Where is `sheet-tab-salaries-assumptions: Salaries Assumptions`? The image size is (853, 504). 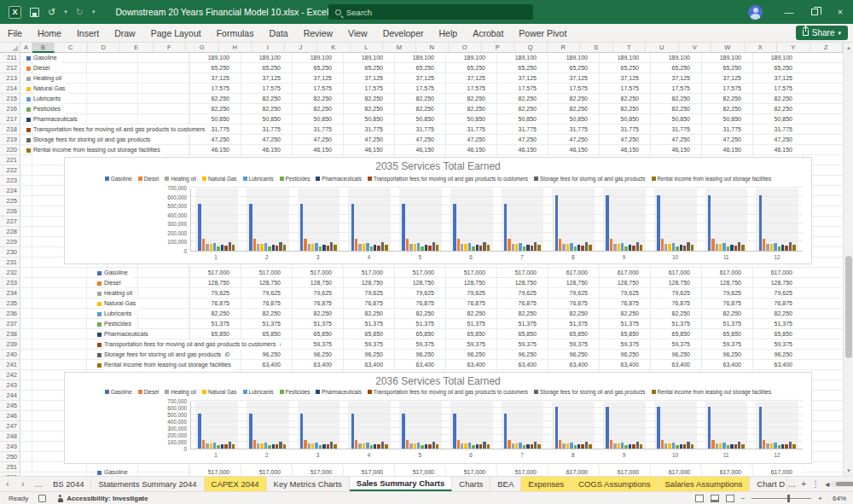 sheet-tab-salaries-assumptions: Salaries Assumptions is located at coordinates (705, 484).